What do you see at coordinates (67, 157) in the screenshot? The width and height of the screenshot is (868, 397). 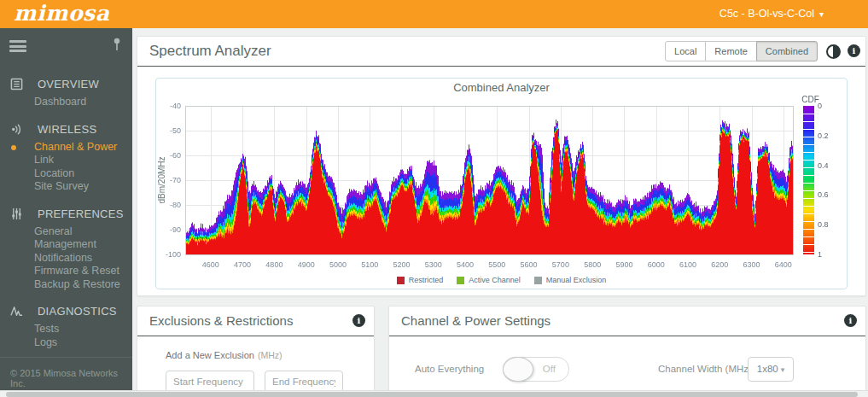 I see `sidebar-section-wireless: WIRELESS Channel & Power Link Location S…` at bounding box center [67, 157].